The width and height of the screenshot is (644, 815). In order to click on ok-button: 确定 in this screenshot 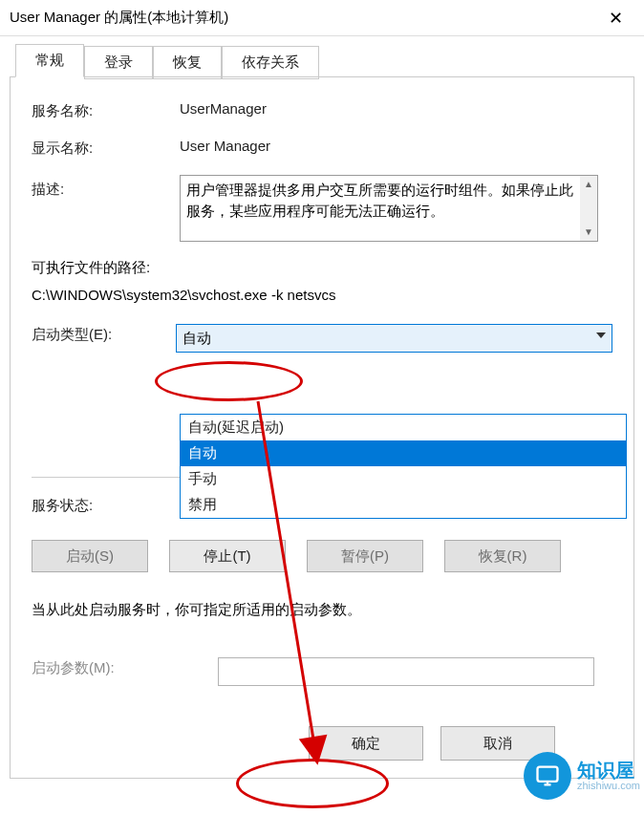, I will do `click(366, 743)`.